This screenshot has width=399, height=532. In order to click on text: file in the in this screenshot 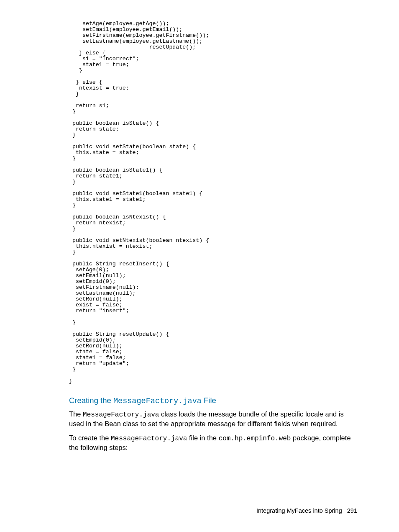, I will do `click(202, 438)`.